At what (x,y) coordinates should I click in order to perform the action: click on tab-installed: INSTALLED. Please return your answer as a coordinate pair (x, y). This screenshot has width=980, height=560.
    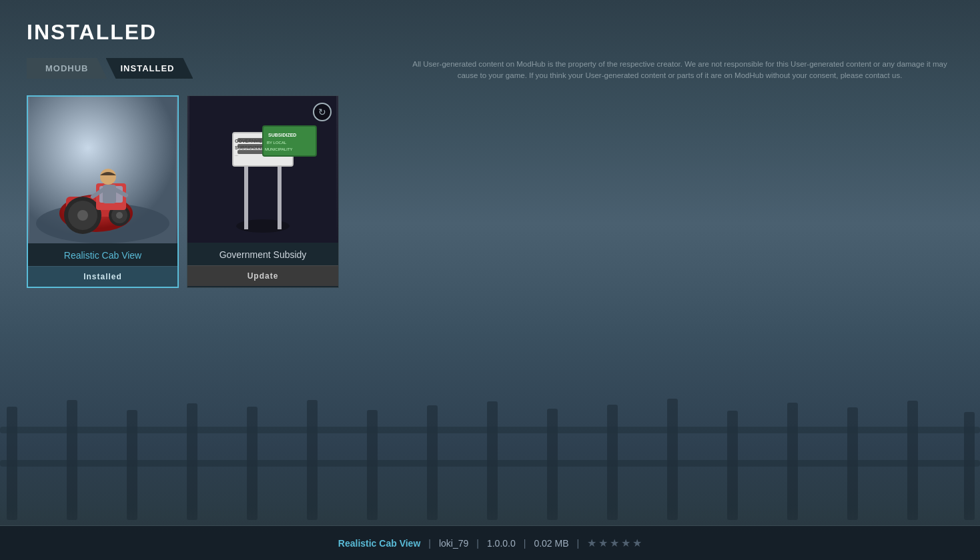
    Looking at the image, I should click on (149, 68).